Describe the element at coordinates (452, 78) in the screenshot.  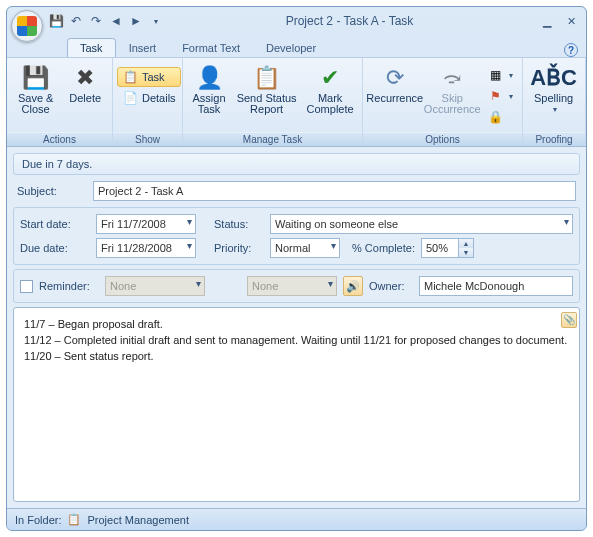
I see `skip-icon: ⤼` at that location.